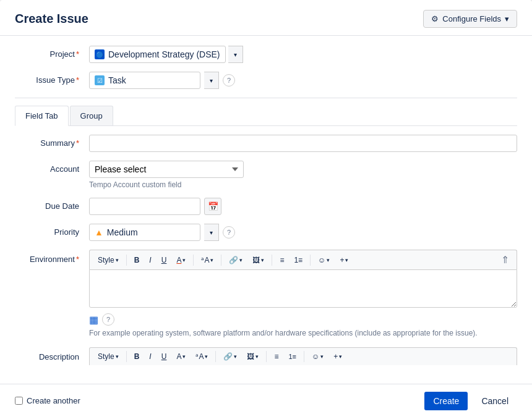  I want to click on issue-type-row: Issue Type* ☑ Task ▾ ?, so click(266, 80).